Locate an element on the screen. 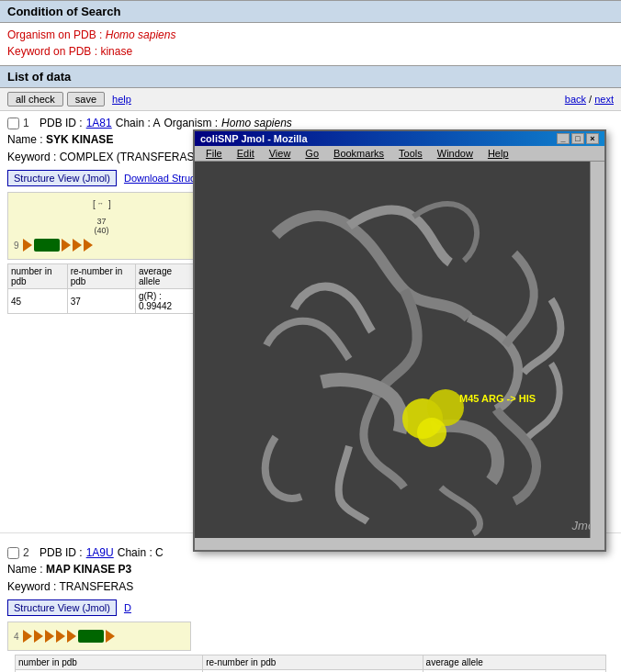 This screenshot has height=672, width=621. entry-2-snp-area: 4 is located at coordinates (310, 636).